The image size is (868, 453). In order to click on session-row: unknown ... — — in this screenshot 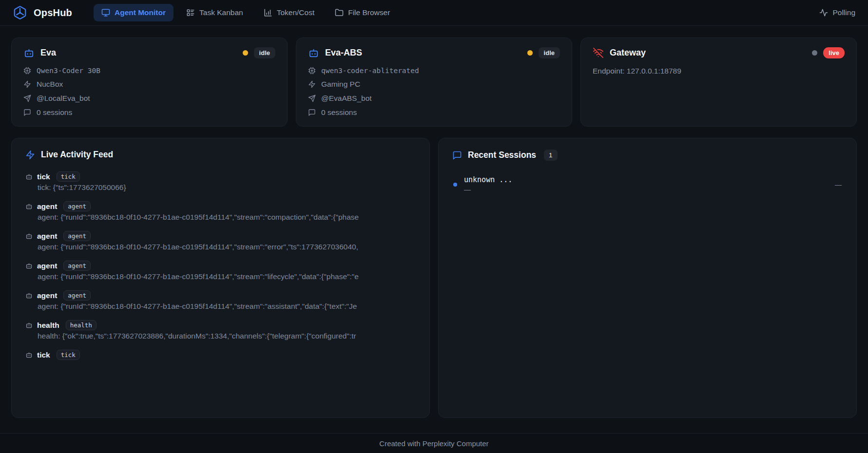, I will do `click(647, 184)`.